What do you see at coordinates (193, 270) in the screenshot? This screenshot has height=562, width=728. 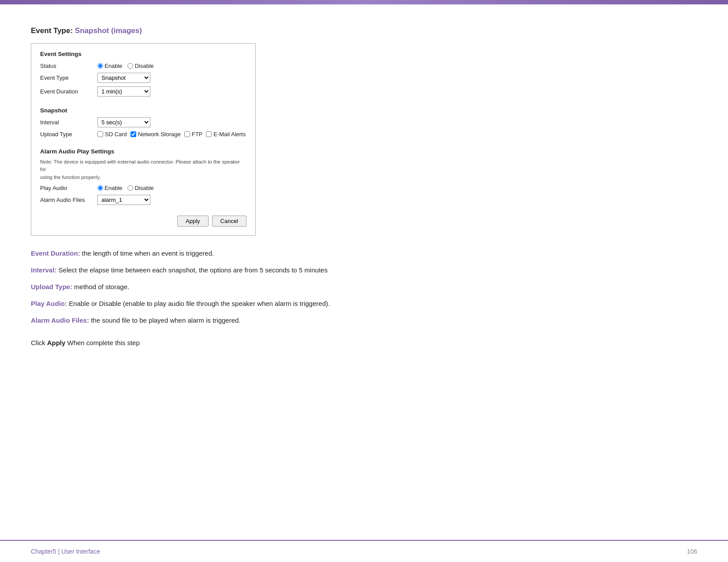 I see `desc-interval-text: Select the elapse time between each snap…` at bounding box center [193, 270].